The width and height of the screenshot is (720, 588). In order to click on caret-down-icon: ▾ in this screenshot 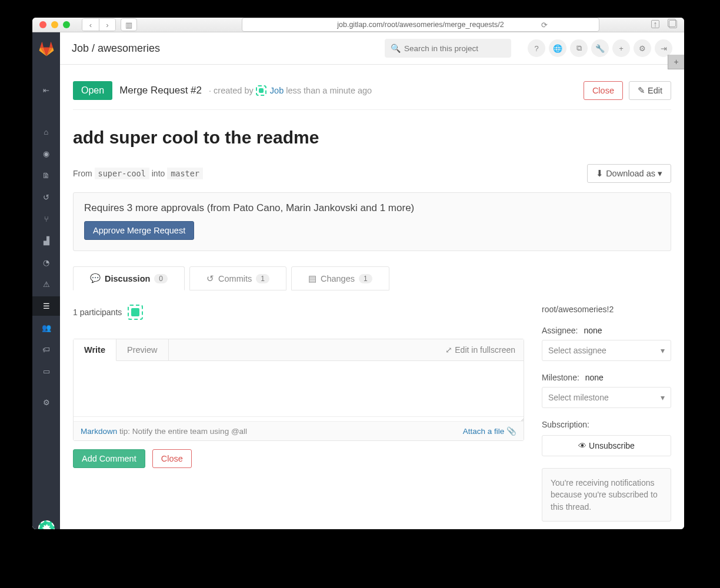, I will do `click(662, 397)`.